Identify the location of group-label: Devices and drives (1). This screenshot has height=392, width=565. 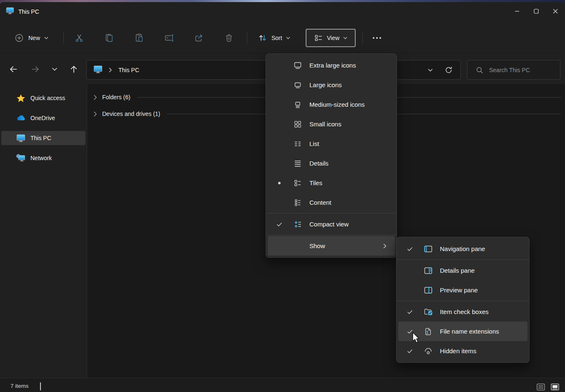
(131, 114).